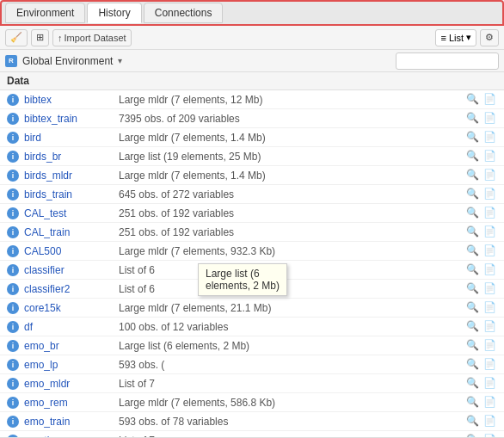  What do you see at coordinates (71, 403) in the screenshot?
I see `row-name: emo_rem` at bounding box center [71, 403].